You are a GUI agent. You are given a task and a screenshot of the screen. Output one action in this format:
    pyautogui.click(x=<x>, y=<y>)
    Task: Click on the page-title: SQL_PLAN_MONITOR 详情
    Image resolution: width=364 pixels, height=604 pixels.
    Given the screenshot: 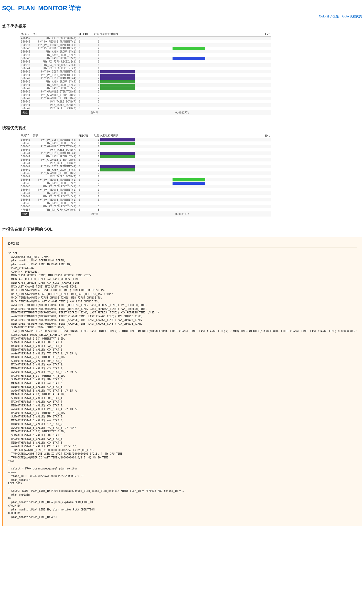 What is the action you would take?
    pyautogui.click(x=182, y=8)
    